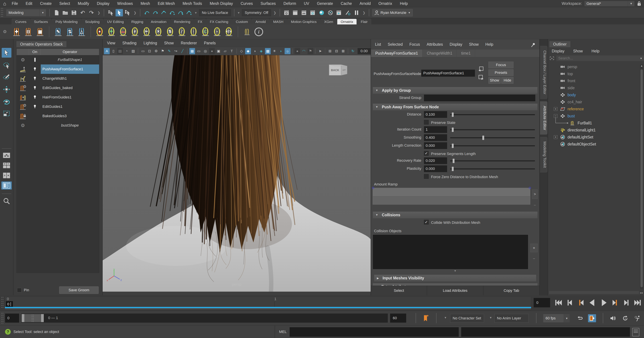 The height and width of the screenshot is (338, 644). What do you see at coordinates (176, 51) in the screenshot?
I see `pan-zoom-icon: ↪` at bounding box center [176, 51].